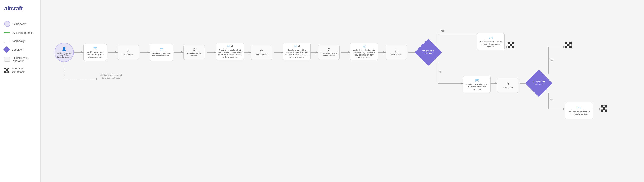  I want to click on wait2-label: 1 day before the course, so click(194, 54).